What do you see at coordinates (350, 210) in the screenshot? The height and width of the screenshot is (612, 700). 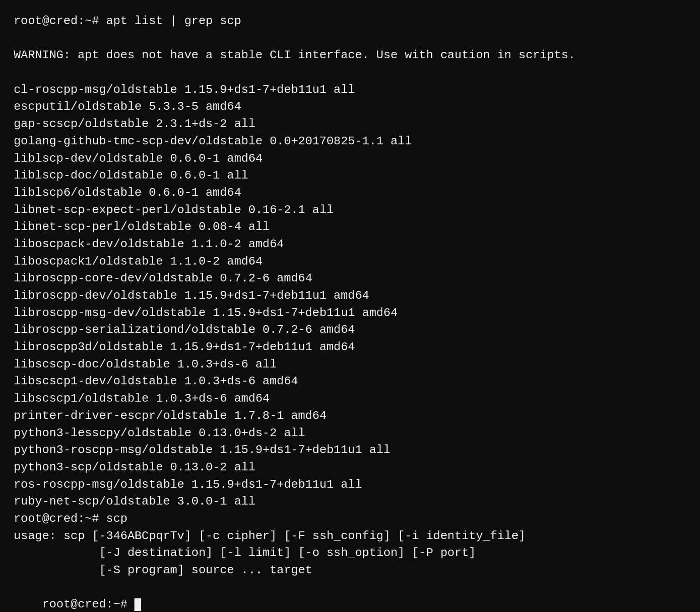 I see `package-item: libnet-scp-expect-perl/oldstable 0.16-2.…` at bounding box center [350, 210].